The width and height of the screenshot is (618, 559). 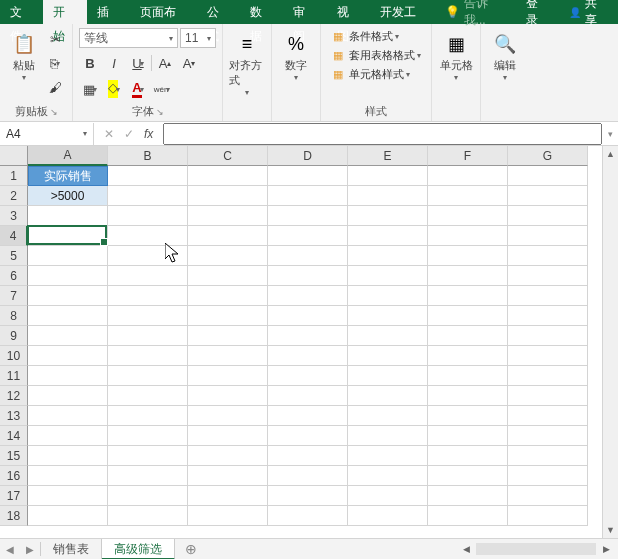 I want to click on cell-D12, so click(x=308, y=396).